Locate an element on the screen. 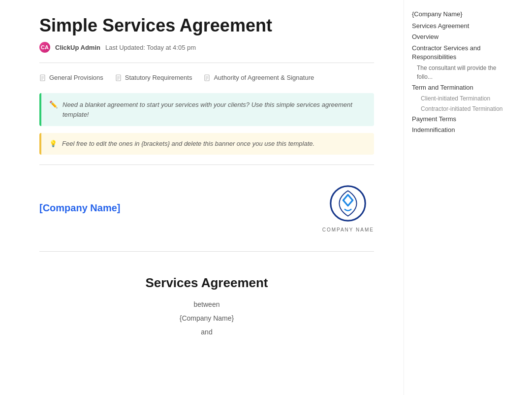  between-text: between is located at coordinates (207, 304).